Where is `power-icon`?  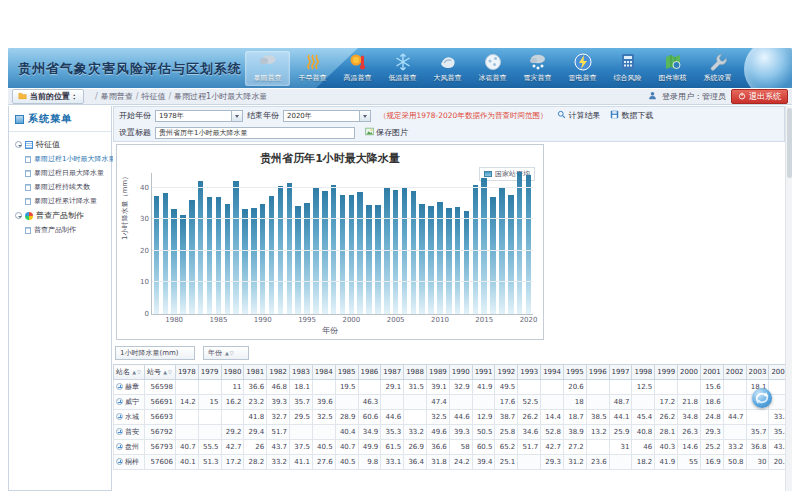
power-icon is located at coordinates (742, 97).